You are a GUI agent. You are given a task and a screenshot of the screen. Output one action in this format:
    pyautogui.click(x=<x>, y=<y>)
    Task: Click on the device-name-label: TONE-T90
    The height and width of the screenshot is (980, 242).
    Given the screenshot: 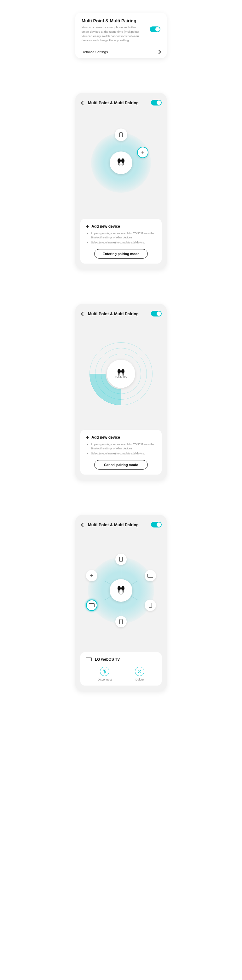 What is the action you would take?
    pyautogui.click(x=121, y=377)
    